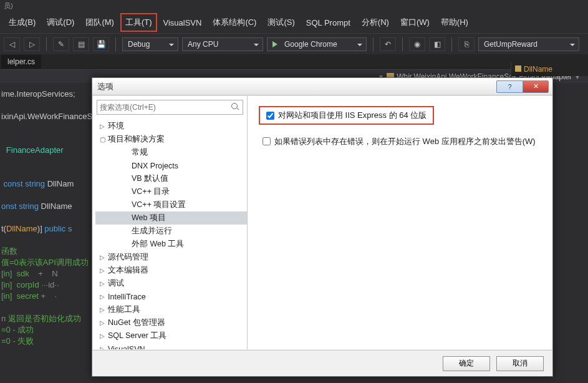 This screenshot has width=588, height=383. I want to click on tree-label: 调试, so click(116, 283).